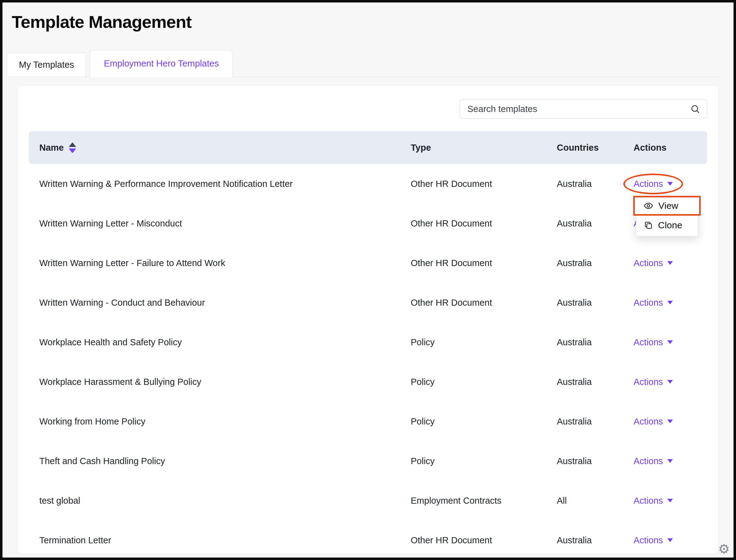  What do you see at coordinates (368, 263) in the screenshot?
I see `table-row: Written Warning Letter - Failure to Atte…` at bounding box center [368, 263].